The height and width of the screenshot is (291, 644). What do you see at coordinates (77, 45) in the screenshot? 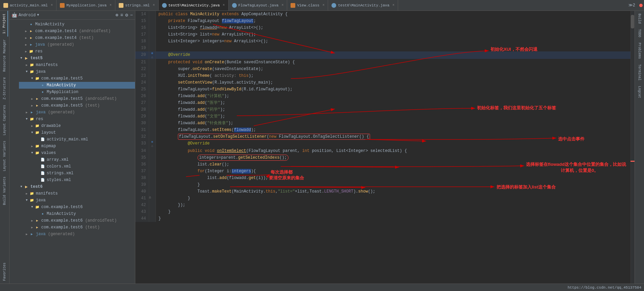
I see `tree-item-java-generated: ▶ ▶ java (generated)` at bounding box center [77, 45].